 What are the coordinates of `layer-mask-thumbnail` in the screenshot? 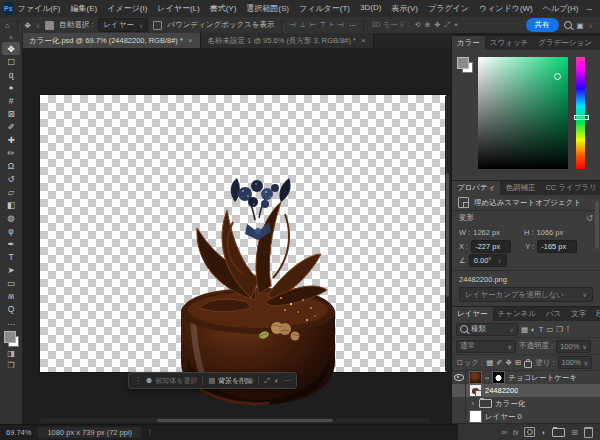 It's located at (498, 378).